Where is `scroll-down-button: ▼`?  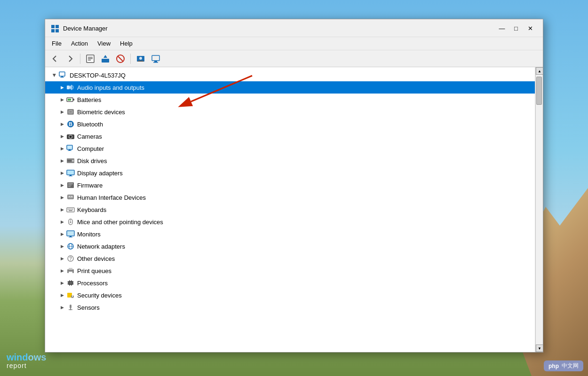 scroll-down-button: ▼ is located at coordinates (539, 348).